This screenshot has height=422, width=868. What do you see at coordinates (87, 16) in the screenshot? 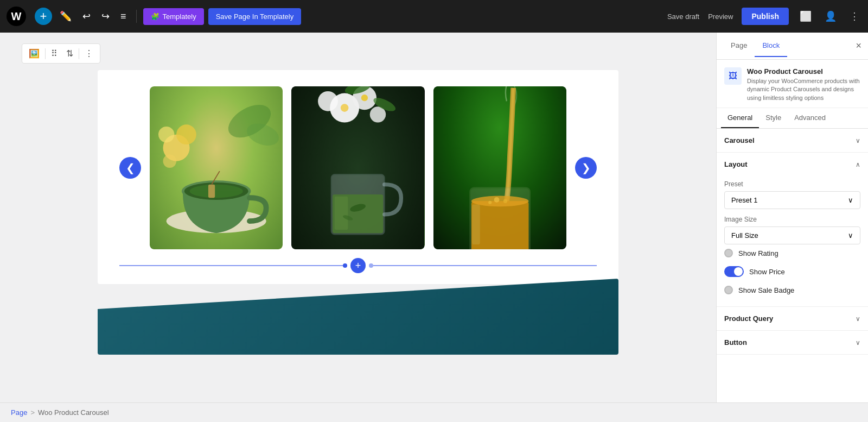
I see `undo-button: ↩` at bounding box center [87, 16].